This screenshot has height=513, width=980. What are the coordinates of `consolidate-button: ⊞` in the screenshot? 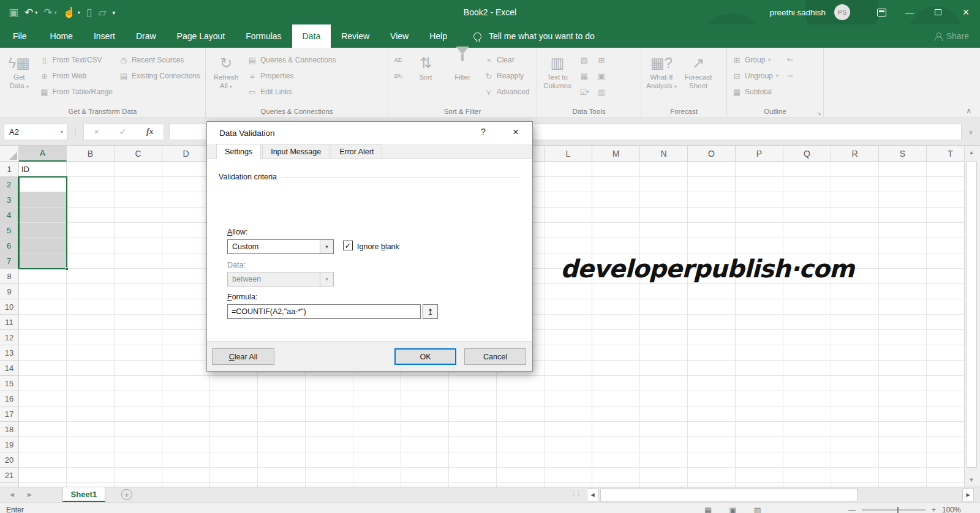 It's located at (601, 60).